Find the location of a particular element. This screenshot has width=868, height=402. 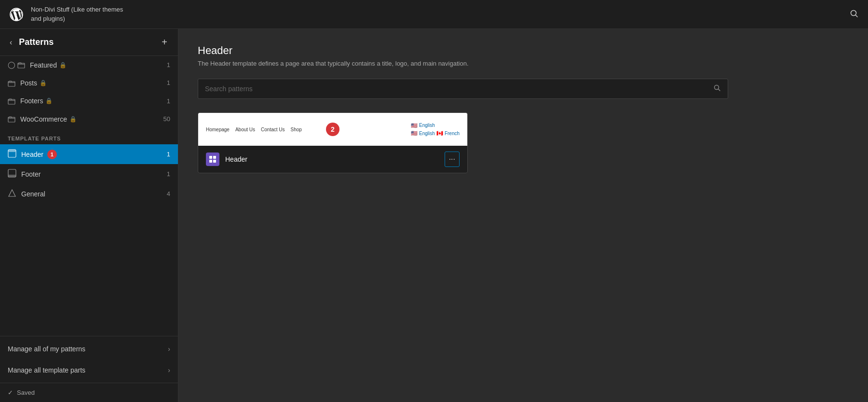

lock-icon-posts: 🔒 is located at coordinates (43, 83).